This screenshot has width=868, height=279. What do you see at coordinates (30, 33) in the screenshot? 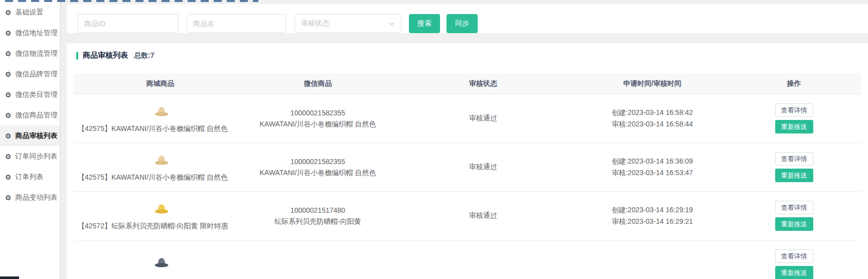
I see `sidebar-item: ⚙ 微信地址管理` at bounding box center [30, 33].